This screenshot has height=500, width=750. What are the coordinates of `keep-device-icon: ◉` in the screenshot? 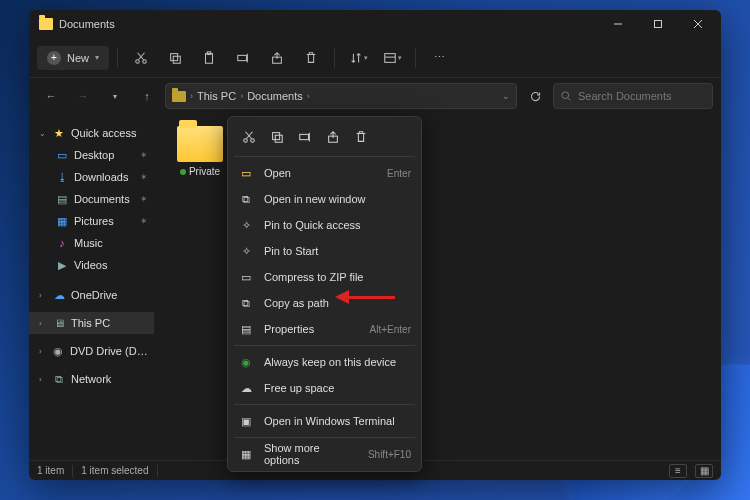 It's located at (246, 362).